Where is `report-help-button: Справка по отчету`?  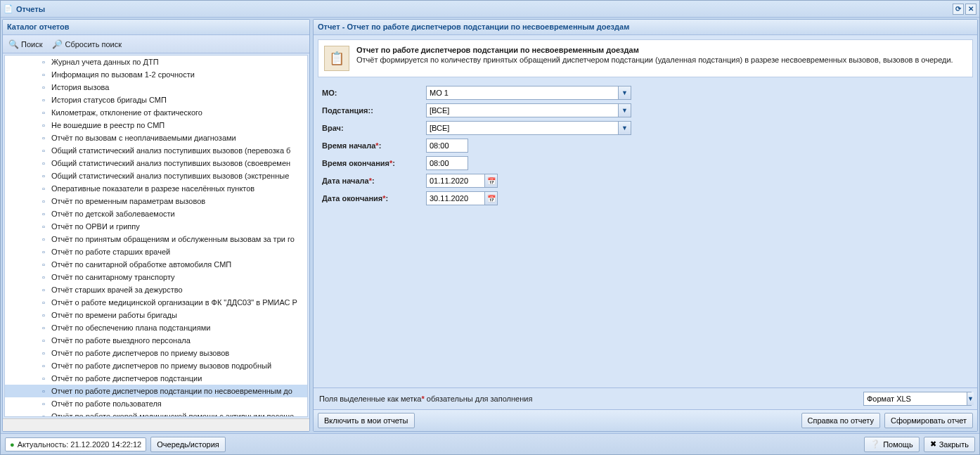 report-help-button: Справка по отчету is located at coordinates (841, 421).